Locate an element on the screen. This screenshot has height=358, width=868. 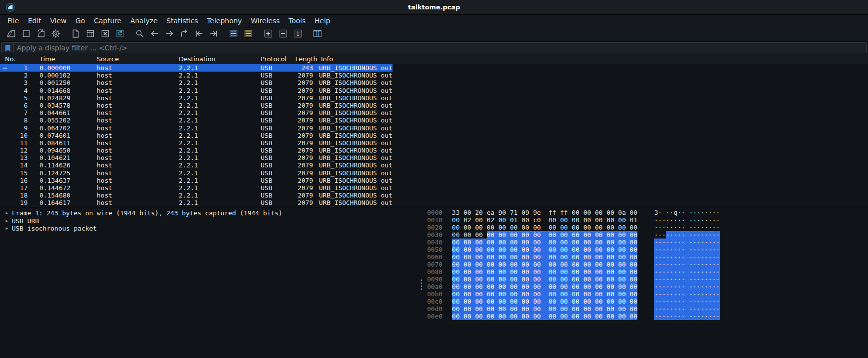
packet-row: 150.124725host2.2.1USB2079URB_ISOCHRONOU… is located at coordinates (434, 173).